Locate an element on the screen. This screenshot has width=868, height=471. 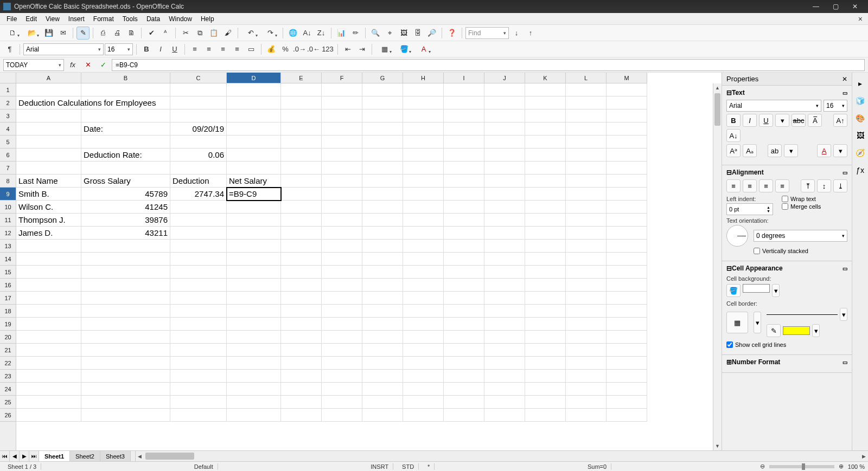
cell-A5 is located at coordinates (49, 142).